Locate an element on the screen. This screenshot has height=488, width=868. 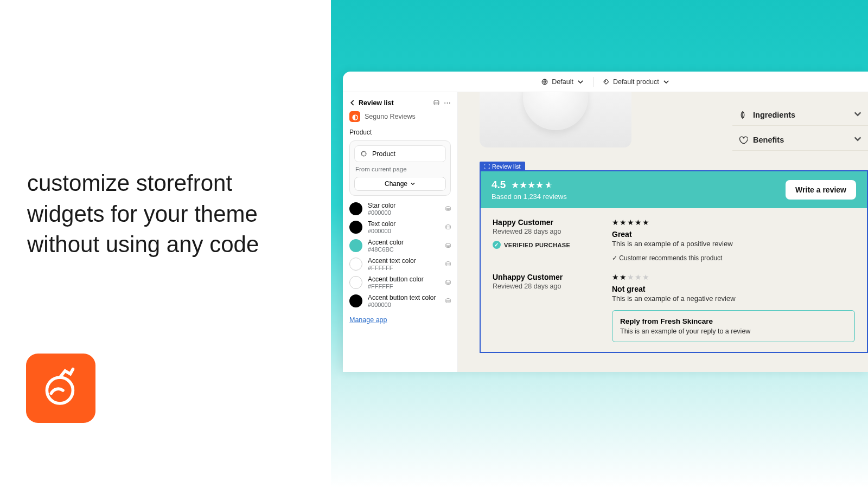
reviewer-name: Happy Customer is located at coordinates (541, 222).